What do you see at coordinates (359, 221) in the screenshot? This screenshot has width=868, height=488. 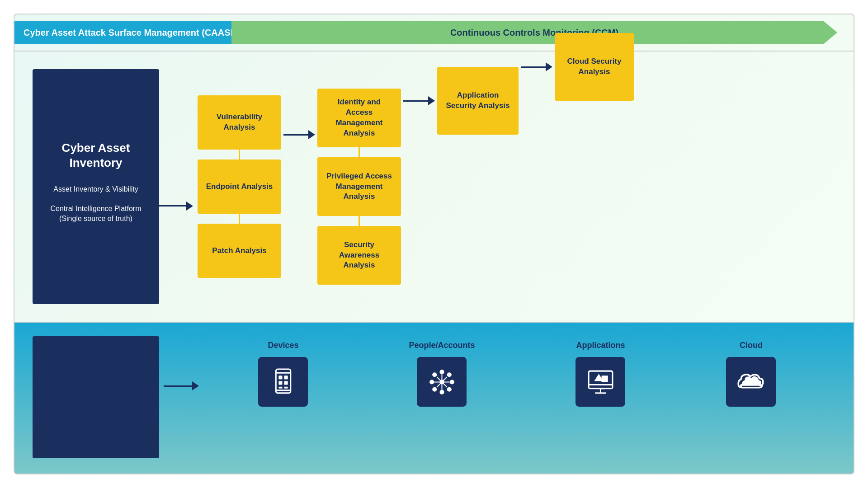 I see `v-conn-2b` at bounding box center [359, 221].